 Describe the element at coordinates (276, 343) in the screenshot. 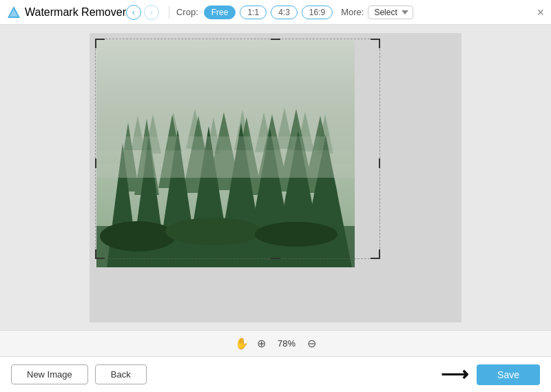

I see `zoom-bar: ✋ ⊕ 78% ⊖` at that location.